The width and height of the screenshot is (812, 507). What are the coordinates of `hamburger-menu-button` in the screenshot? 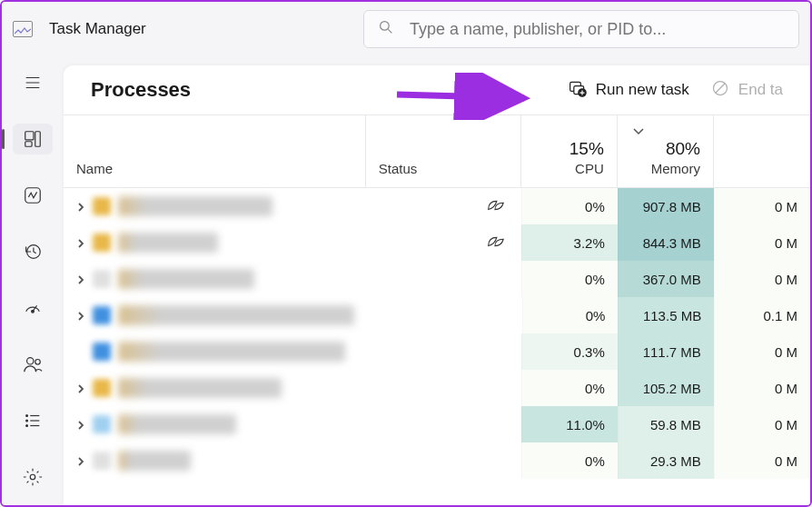 It's located at (33, 83).